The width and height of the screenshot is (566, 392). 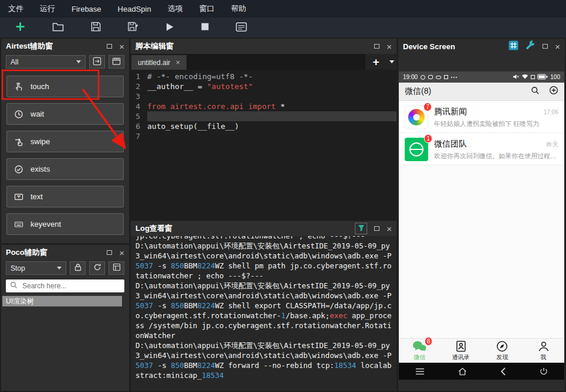 What do you see at coordinates (18, 268) in the screenshot?
I see `poco-mode-value: Stop` at bounding box center [18, 268].